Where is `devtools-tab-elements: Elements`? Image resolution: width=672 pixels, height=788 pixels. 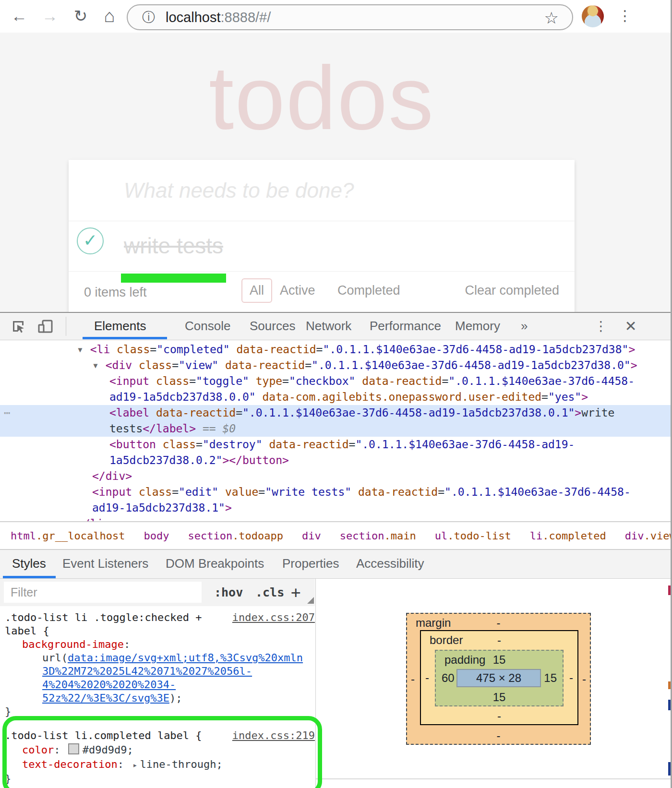 devtools-tab-elements: Elements is located at coordinates (120, 326).